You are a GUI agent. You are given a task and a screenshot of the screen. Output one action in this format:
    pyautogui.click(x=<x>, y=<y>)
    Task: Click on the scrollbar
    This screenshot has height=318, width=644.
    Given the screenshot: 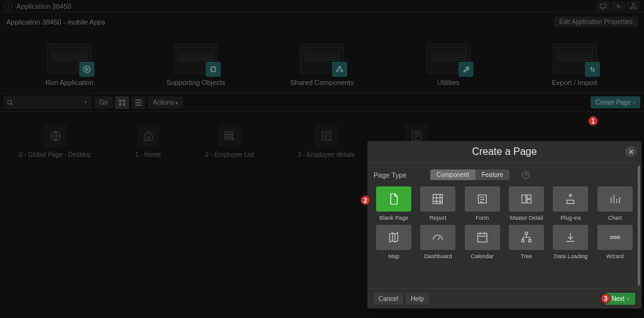 What is the action you would take?
    pyautogui.click(x=639, y=225)
    